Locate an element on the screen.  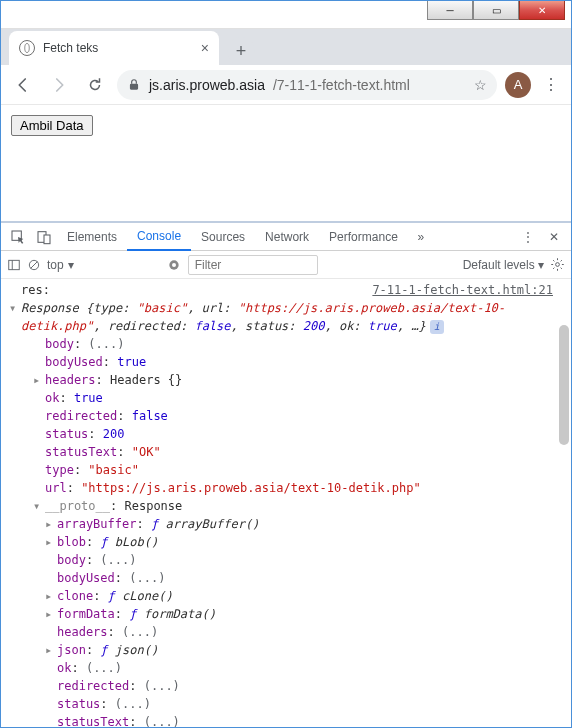
prop-ok: ok: true is located at coordinates (74, 398).